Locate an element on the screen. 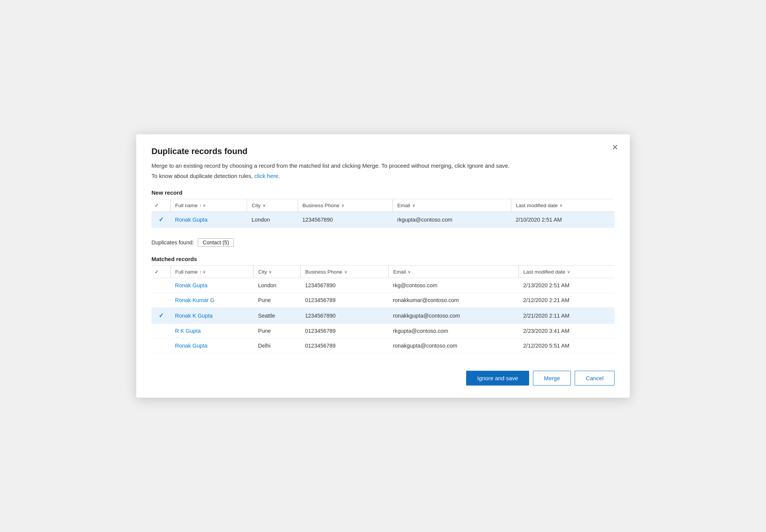 The image size is (766, 532). sort-city-new: ∨ is located at coordinates (264, 206).